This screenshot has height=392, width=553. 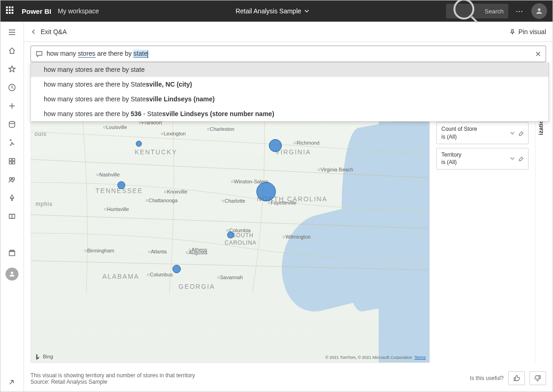 I want to click on exit-qa-button: Exit Q&A, so click(x=49, y=32).